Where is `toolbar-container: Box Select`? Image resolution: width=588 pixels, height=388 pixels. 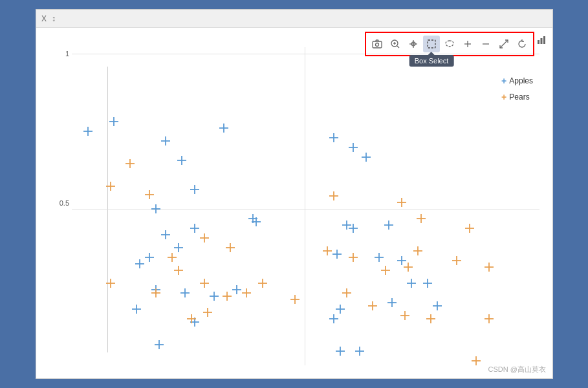 toolbar-container: Box Select is located at coordinates (450, 44).